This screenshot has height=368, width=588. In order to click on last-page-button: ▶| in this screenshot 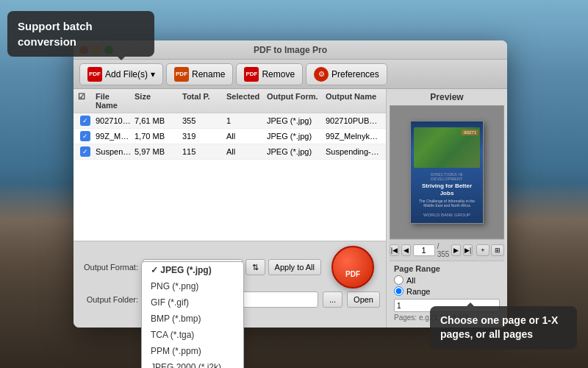, I will do `click(467, 250)`.